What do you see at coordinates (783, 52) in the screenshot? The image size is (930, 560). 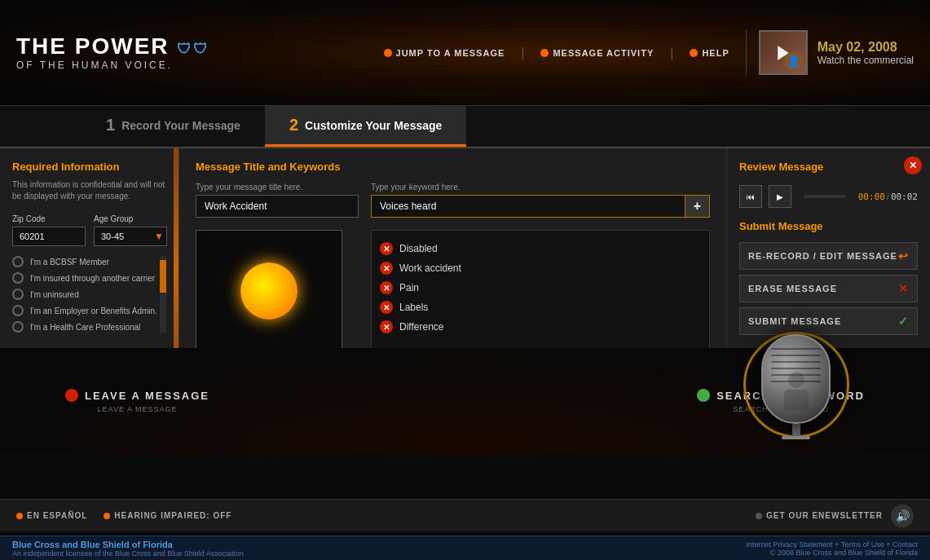 I see `commercial-thumbnail: 👤` at bounding box center [783, 52].